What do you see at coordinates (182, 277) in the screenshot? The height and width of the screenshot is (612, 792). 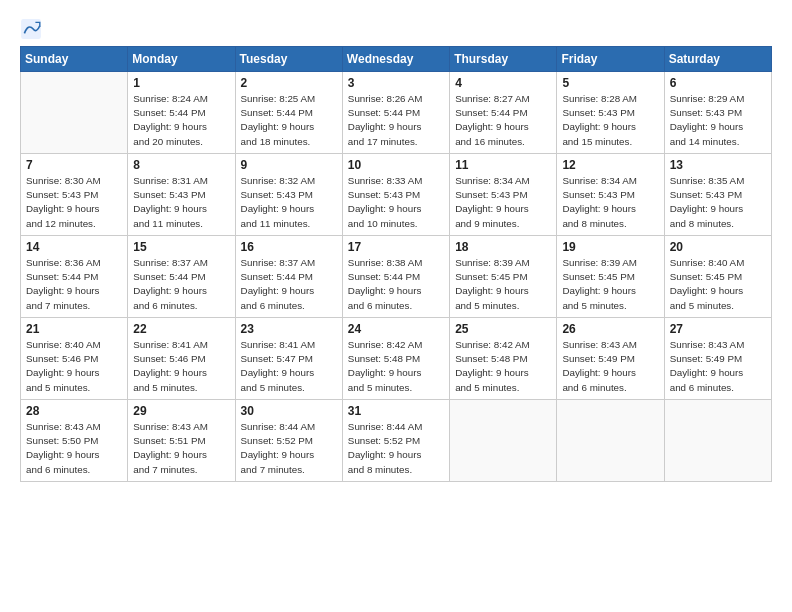 I see `calendar-cell: 15Sunrise: 8:37 AMSunset: 5:44 PMDayligh…` at bounding box center [182, 277].